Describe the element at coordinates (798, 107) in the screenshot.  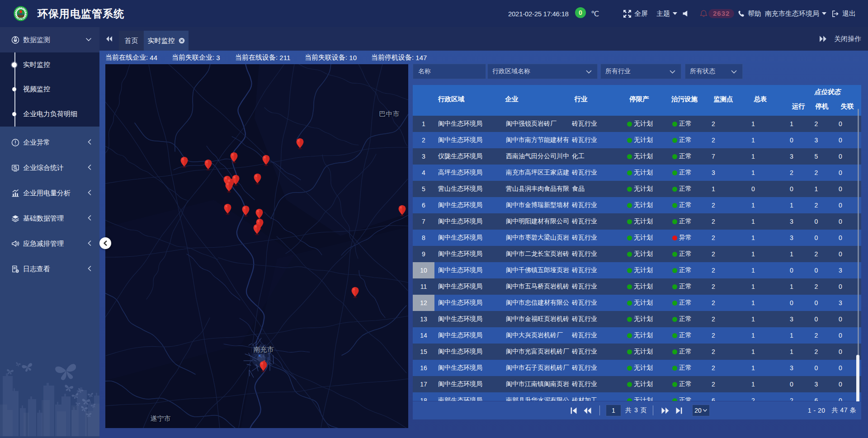
I see `col-header-running: 运行` at that location.